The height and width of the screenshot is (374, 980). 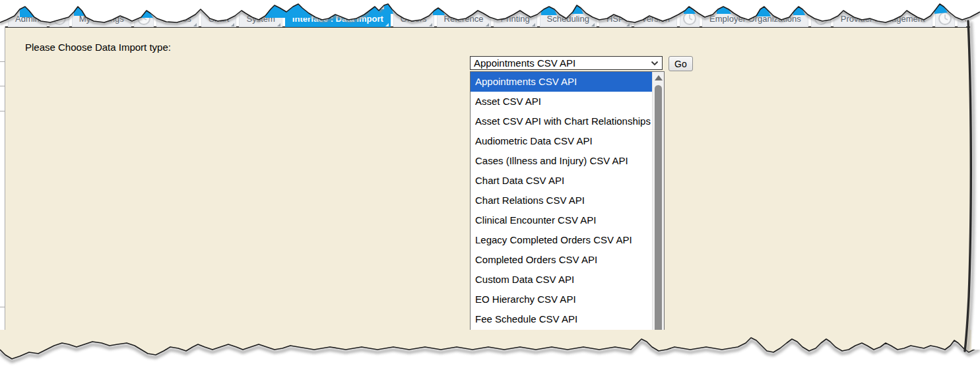 I want to click on tab-reference: Reference, so click(x=464, y=18).